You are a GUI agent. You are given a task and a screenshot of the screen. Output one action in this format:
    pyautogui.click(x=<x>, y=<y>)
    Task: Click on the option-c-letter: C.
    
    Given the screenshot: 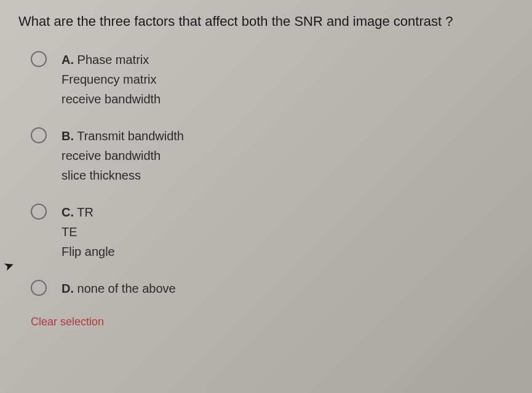 What is the action you would take?
    pyautogui.click(x=68, y=212)
    